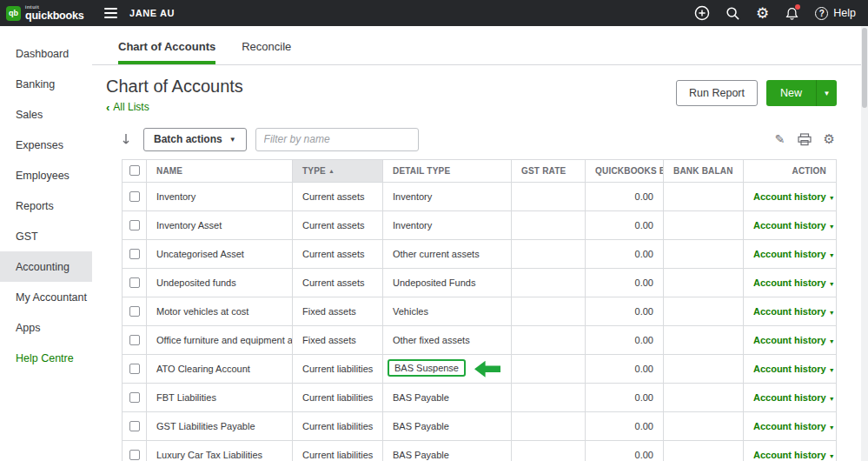 This screenshot has width=868, height=461. I want to click on sidebar-item-dashboard: Dashboard, so click(46, 54).